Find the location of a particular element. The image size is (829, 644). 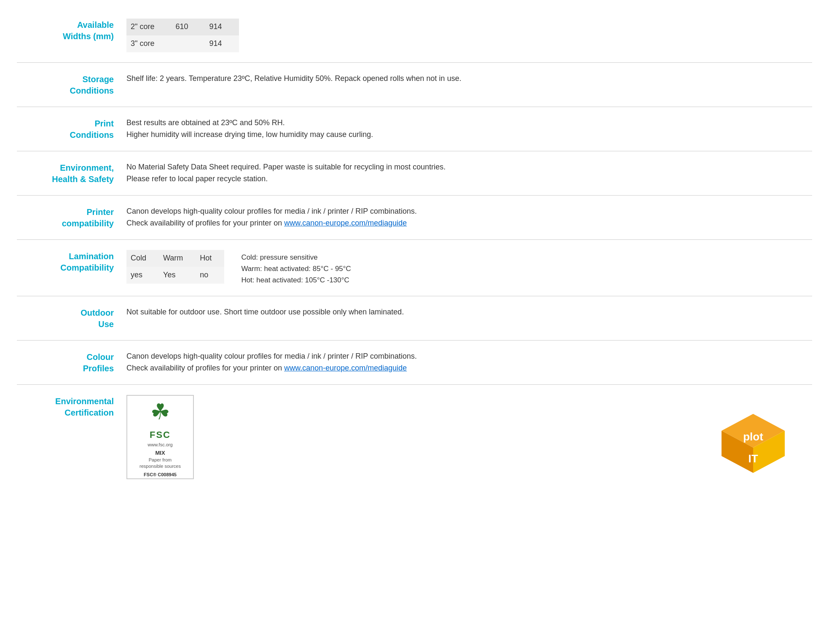

env-line-1: No Material Safety Data Sheet required. … is located at coordinates (469, 167).